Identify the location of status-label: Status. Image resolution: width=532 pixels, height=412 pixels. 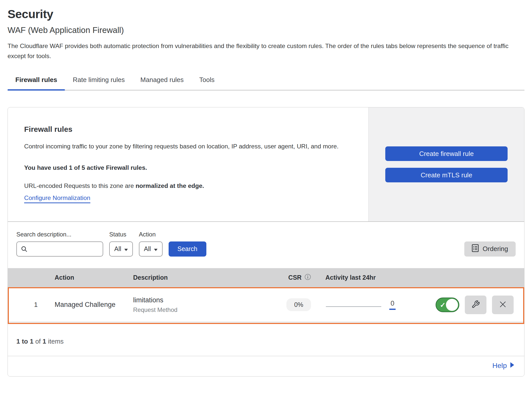
(121, 234).